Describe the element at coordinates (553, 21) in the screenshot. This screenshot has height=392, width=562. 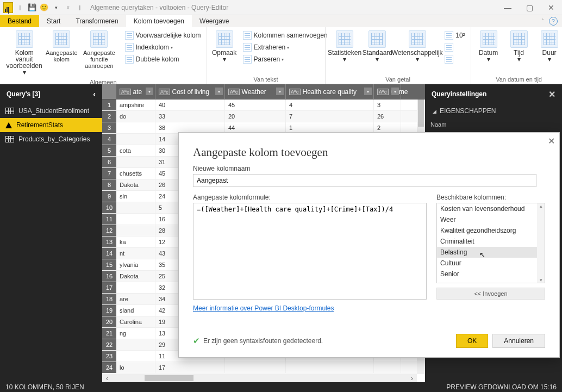
I see `help-icon: ?` at that location.